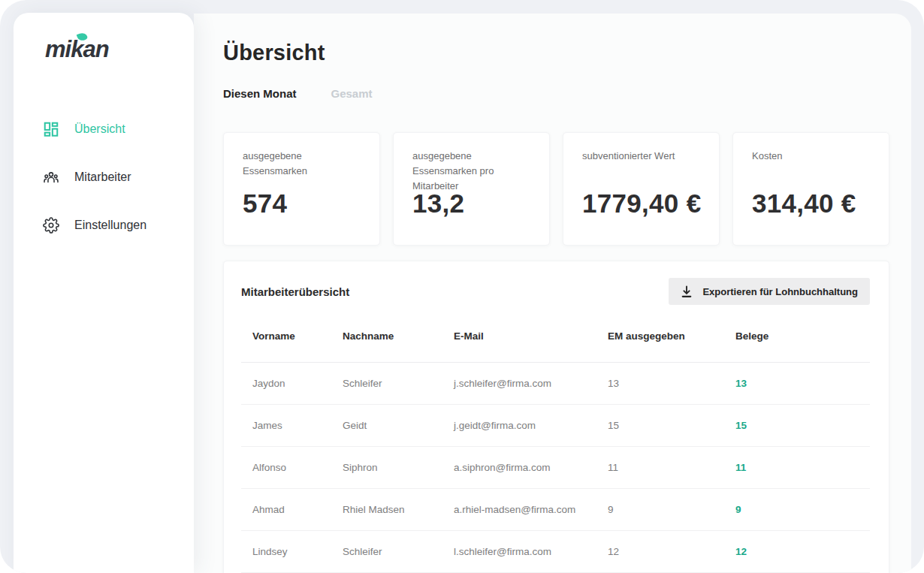 This screenshot has width=924, height=573. I want to click on cell-em-ausgegeben: 9, so click(672, 510).